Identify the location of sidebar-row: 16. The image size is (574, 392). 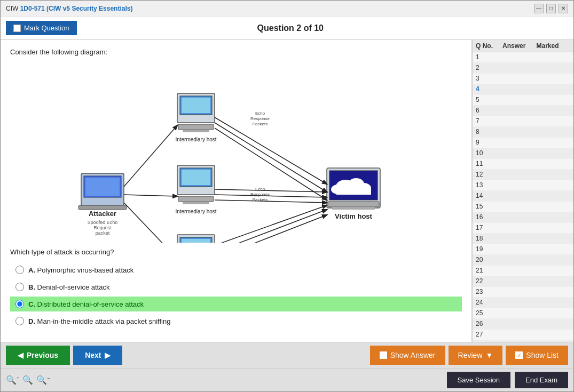
(523, 218).